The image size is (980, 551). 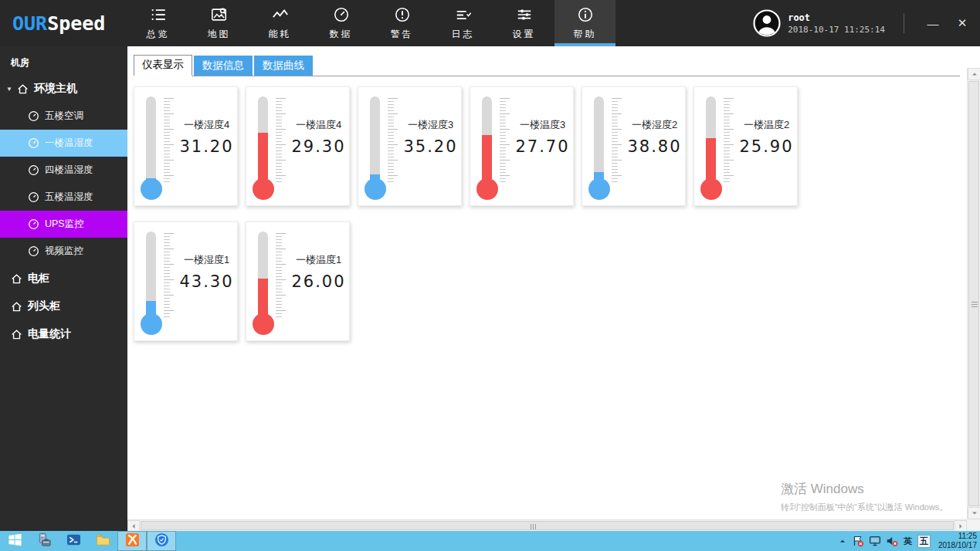 I want to click on scroll-down-button, so click(x=974, y=513).